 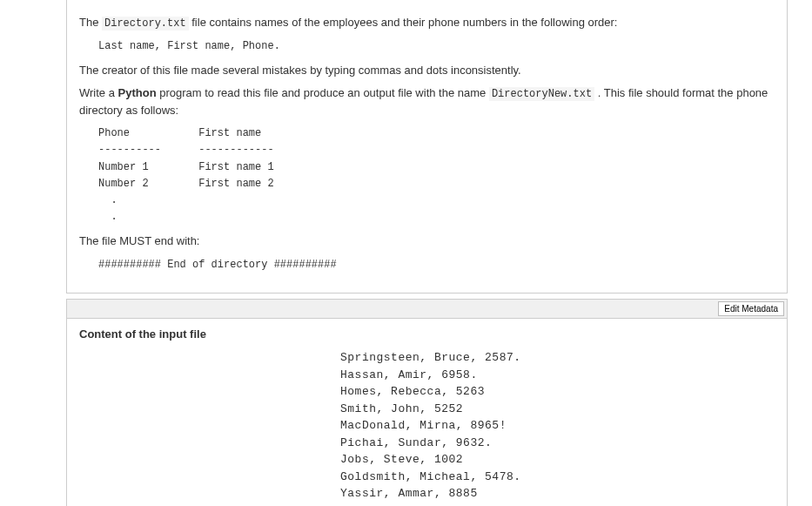 I want to click on bold-python: Python, so click(x=138, y=92).